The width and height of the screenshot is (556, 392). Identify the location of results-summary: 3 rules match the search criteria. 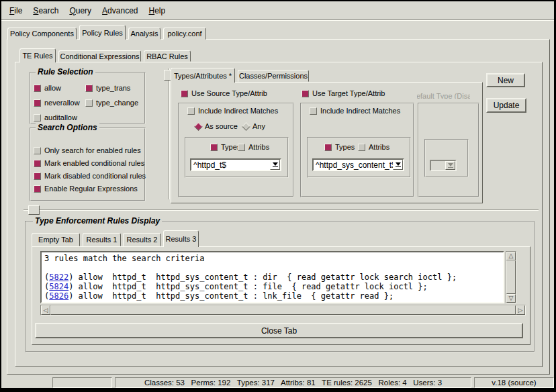
(273, 258).